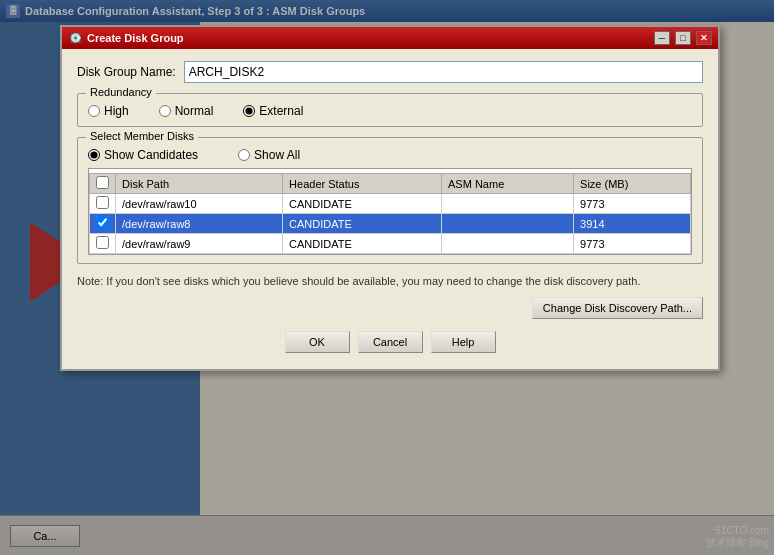 This screenshot has width=774, height=555. What do you see at coordinates (143, 155) in the screenshot?
I see `show-candidates-option: Show Candidates` at bounding box center [143, 155].